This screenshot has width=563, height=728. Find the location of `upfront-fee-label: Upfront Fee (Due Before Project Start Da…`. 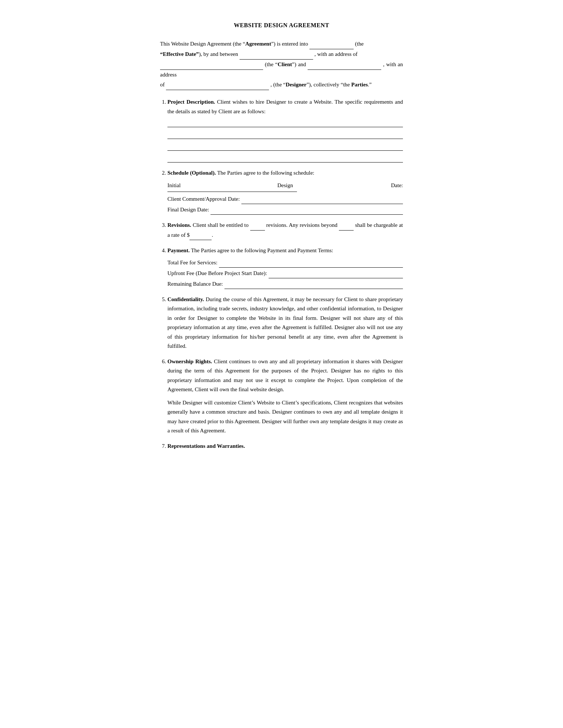

upfront-fee-label: Upfront Fee (Due Before Project Start Da… is located at coordinates (217, 274).